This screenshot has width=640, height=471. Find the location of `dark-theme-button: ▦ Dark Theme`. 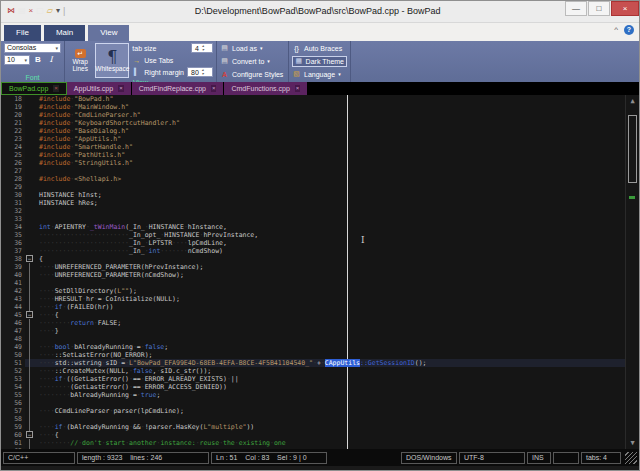

dark-theme-button: ▦ Dark Theme is located at coordinates (320, 62).